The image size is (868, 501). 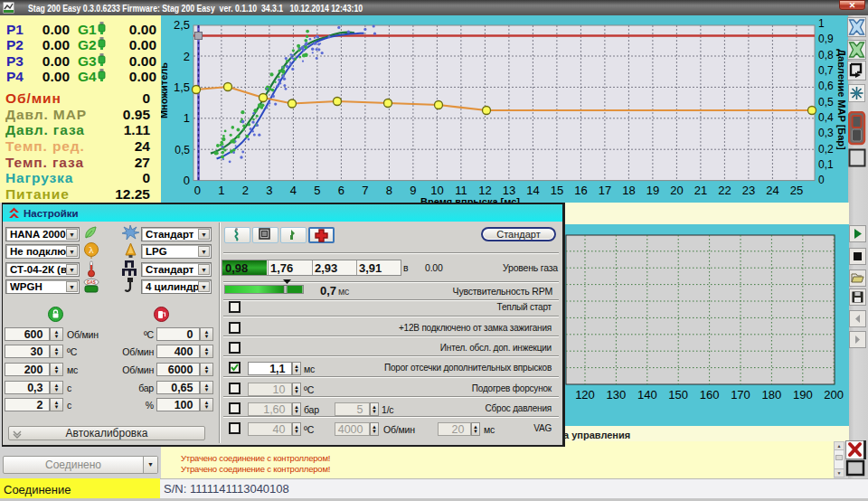 I want to click on svg-text: 180, so click(x=772, y=394).